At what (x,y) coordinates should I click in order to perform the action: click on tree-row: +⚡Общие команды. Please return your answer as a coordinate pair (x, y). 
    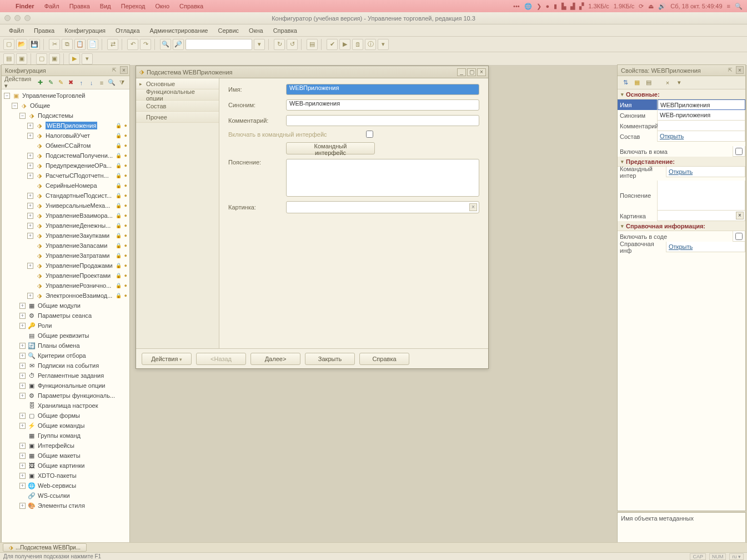
    Looking at the image, I should click on (66, 426).